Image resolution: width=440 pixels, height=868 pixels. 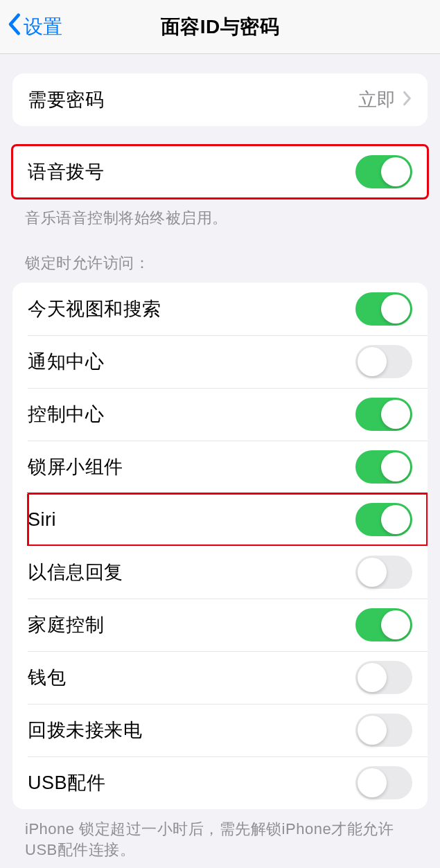 What do you see at coordinates (227, 572) in the screenshot?
I see `lock-access-row: 以信息回复` at bounding box center [227, 572].